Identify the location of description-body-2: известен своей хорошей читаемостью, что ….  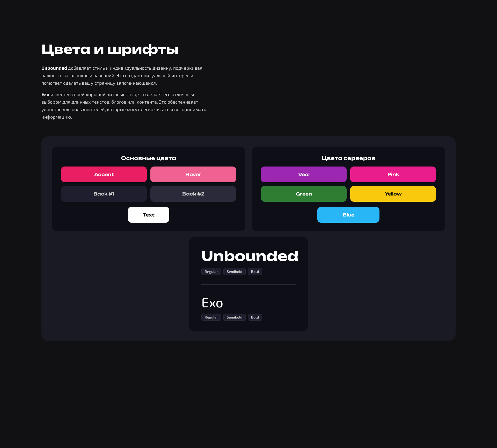
(124, 105).